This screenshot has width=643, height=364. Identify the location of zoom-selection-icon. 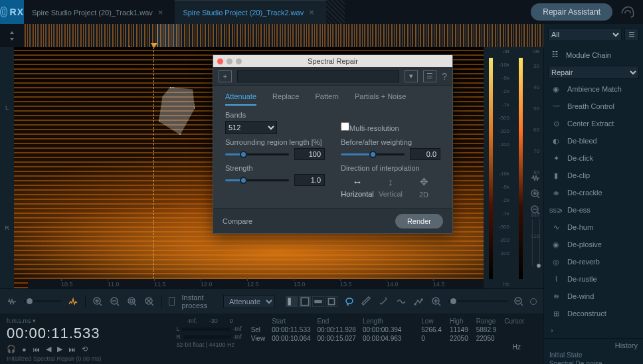
(132, 302).